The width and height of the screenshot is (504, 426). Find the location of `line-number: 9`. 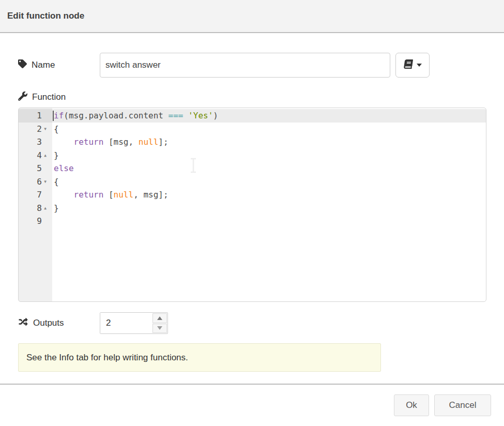

line-number: 9 is located at coordinates (30, 221).